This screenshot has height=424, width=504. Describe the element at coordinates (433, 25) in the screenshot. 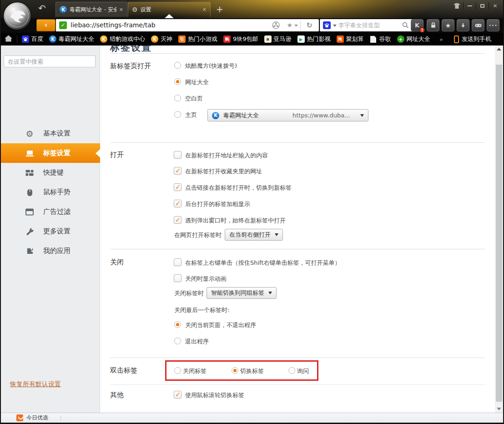

I see `lock-button` at that location.